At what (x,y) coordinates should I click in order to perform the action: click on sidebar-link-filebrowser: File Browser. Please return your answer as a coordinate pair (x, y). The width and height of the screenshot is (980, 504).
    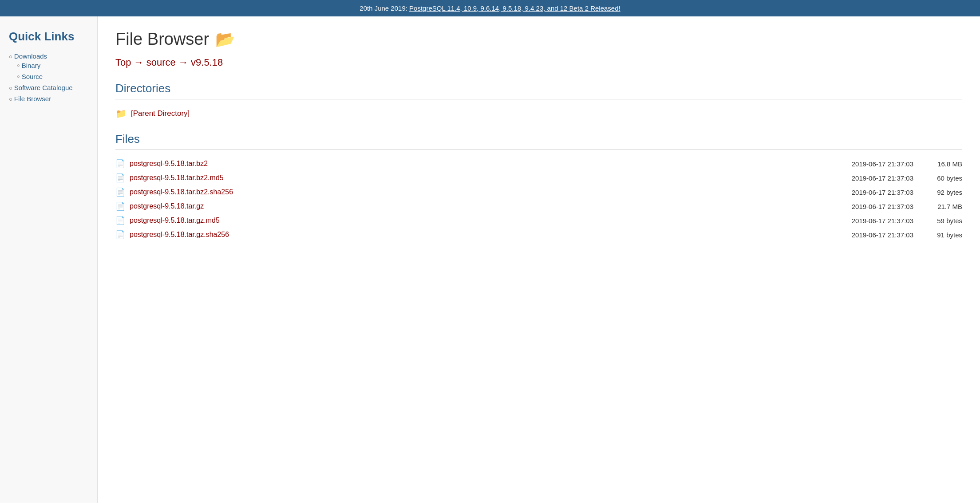
    Looking at the image, I should click on (33, 98).